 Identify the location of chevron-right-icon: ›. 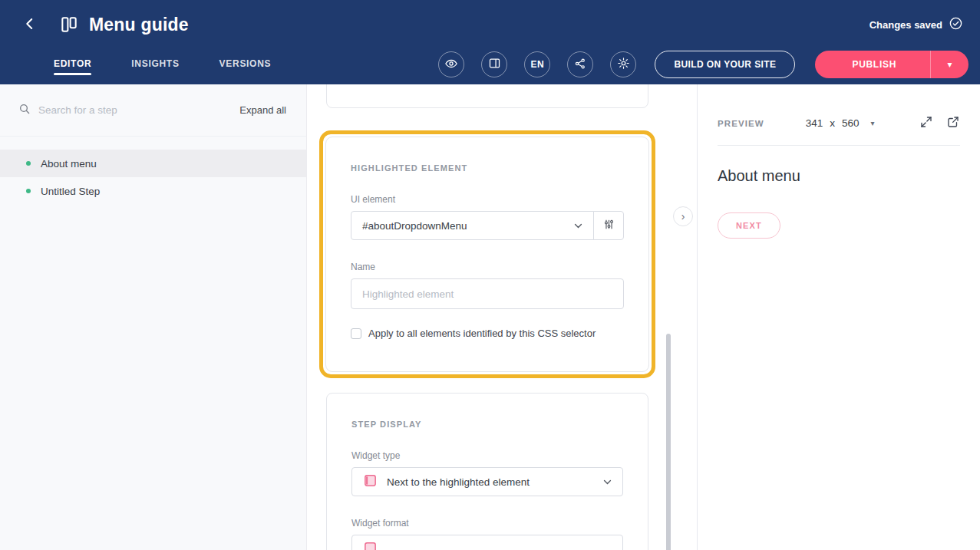
(683, 216).